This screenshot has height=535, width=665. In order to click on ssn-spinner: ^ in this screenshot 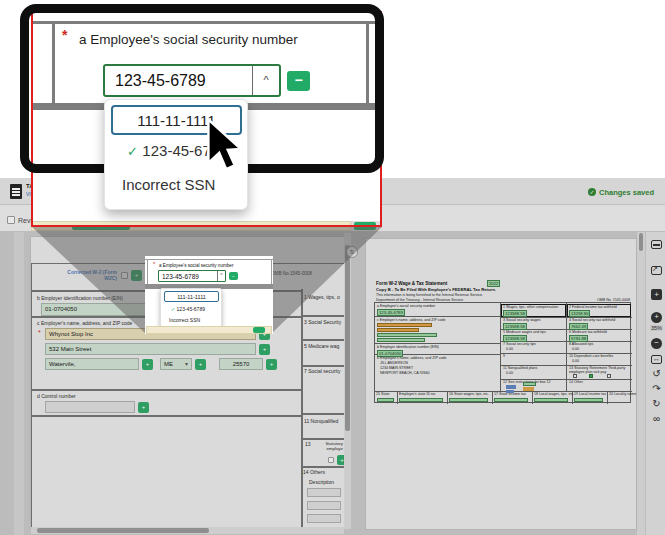, I will do `click(266, 80)`.